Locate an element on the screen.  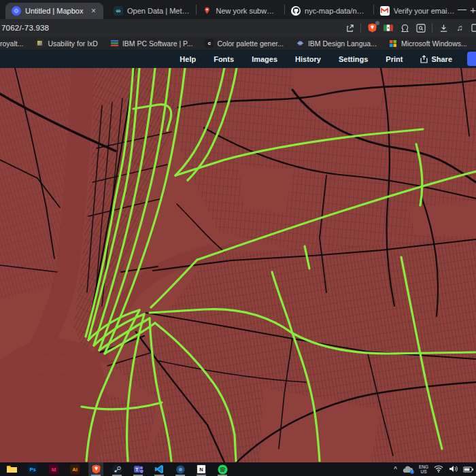
address-bar-icons: ♫ is located at coordinates (410, 28).